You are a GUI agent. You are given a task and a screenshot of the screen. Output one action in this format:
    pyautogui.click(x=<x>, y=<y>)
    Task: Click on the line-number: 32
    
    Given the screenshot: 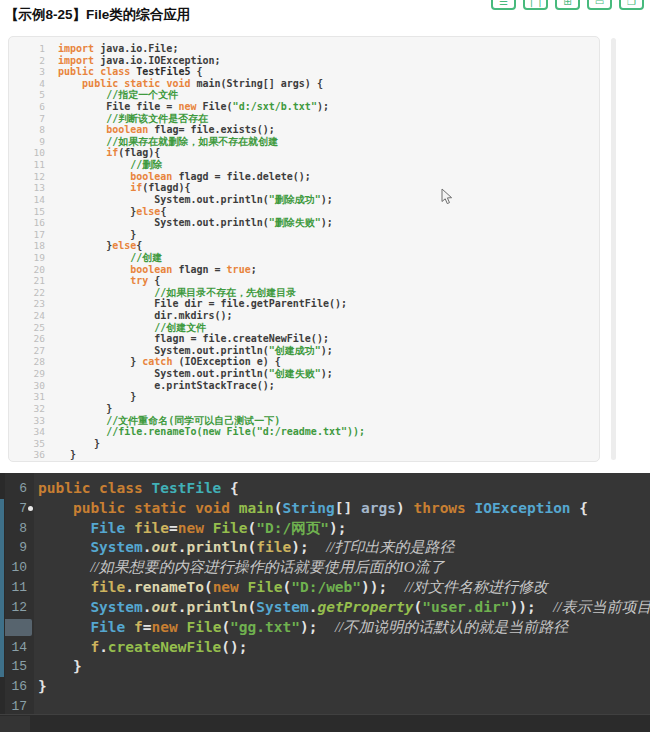 What is the action you would take?
    pyautogui.click(x=34, y=409)
    